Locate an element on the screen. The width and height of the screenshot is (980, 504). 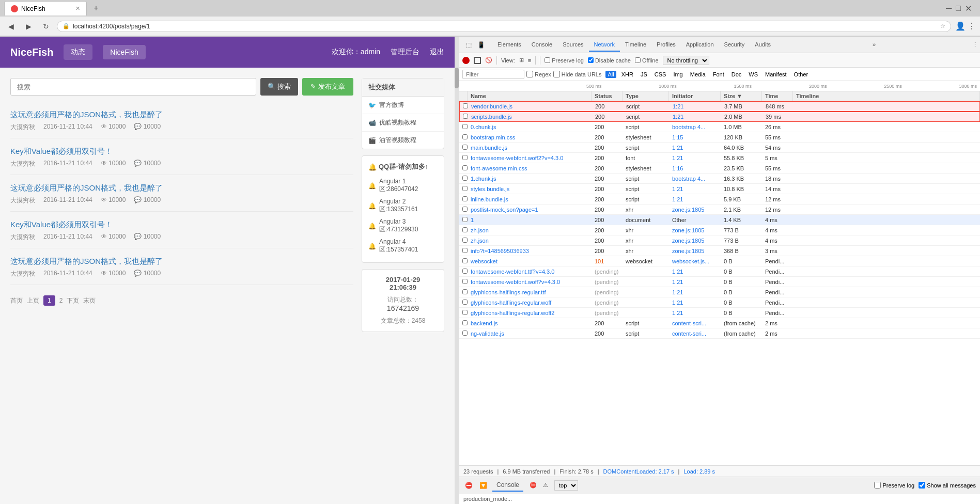
filter-ws: WS is located at coordinates (753, 74).